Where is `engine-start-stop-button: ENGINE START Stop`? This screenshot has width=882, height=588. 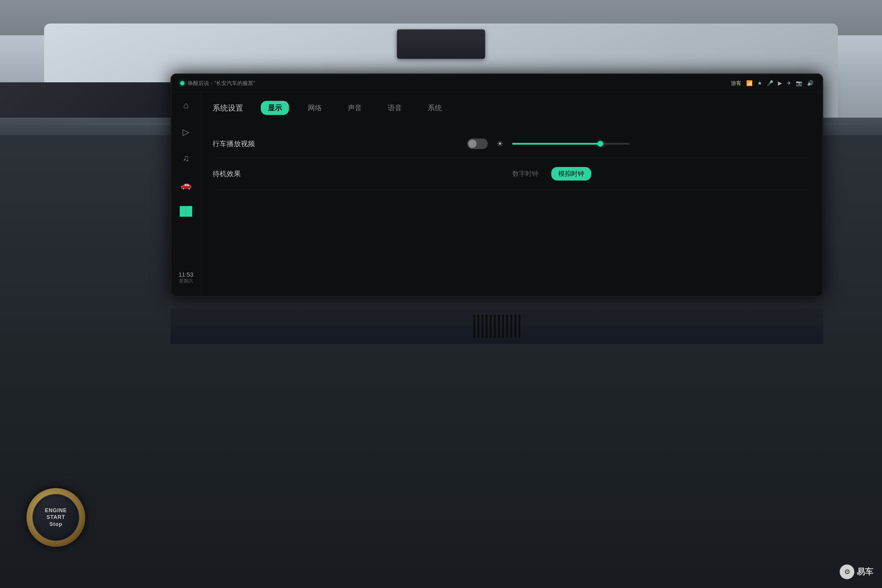
engine-start-stop-button: ENGINE START Stop is located at coordinates (56, 518).